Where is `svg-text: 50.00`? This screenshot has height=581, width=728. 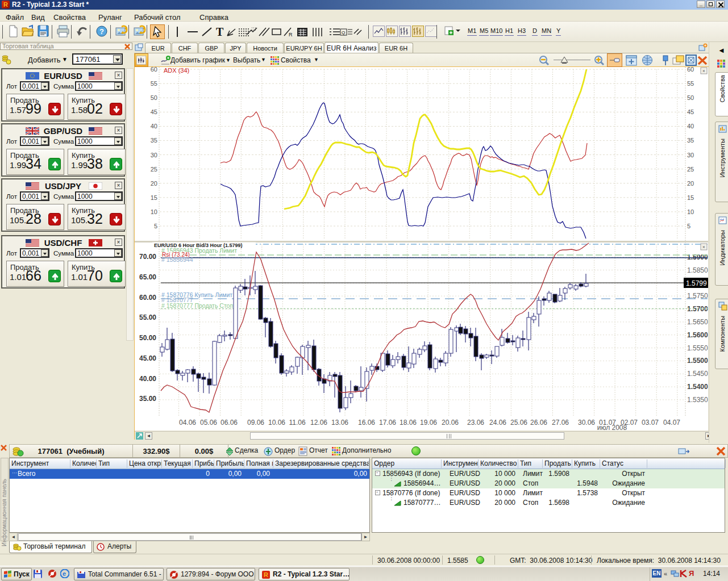
svg-text: 50.00 is located at coordinates (148, 338).